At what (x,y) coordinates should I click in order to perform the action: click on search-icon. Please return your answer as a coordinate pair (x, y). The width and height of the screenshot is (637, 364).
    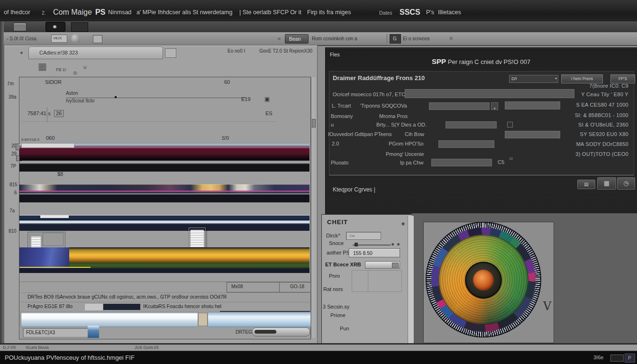
    Looking at the image, I should click on (76, 39).